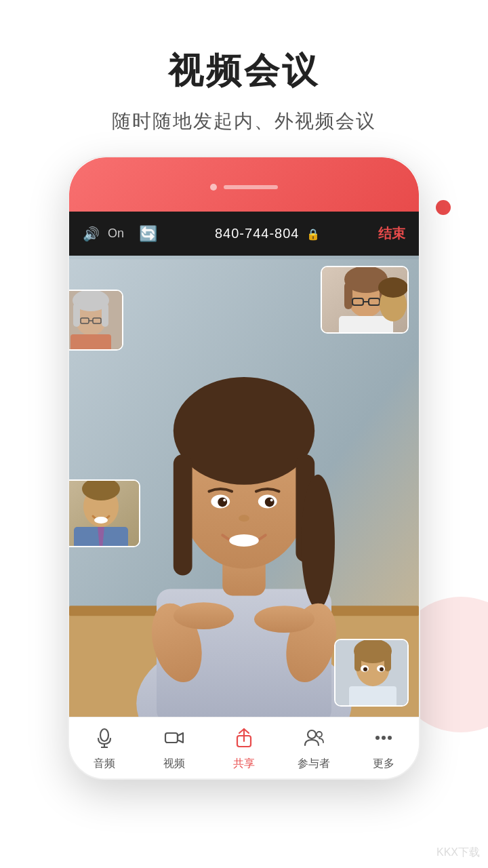 Image resolution: width=488 pixels, height=868 pixels. I want to click on end-call-button: 结束, so click(392, 233).